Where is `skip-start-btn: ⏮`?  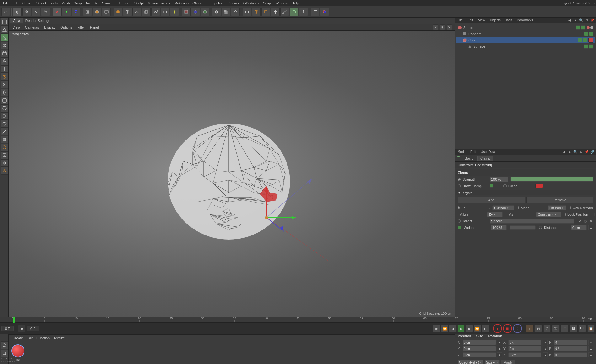 skip-start-btn: ⏮ is located at coordinates (437, 329).